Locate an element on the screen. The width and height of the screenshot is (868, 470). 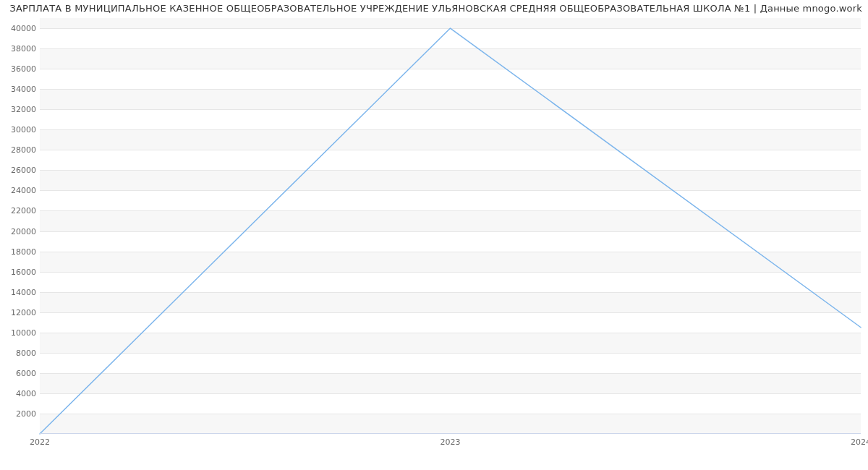
chart-title: ЗАРПЛАТА В МУНИЦИПАЛЬНОЕ КАЗЕННОЕ ОБЩЕОБ… is located at coordinates (434, 9).